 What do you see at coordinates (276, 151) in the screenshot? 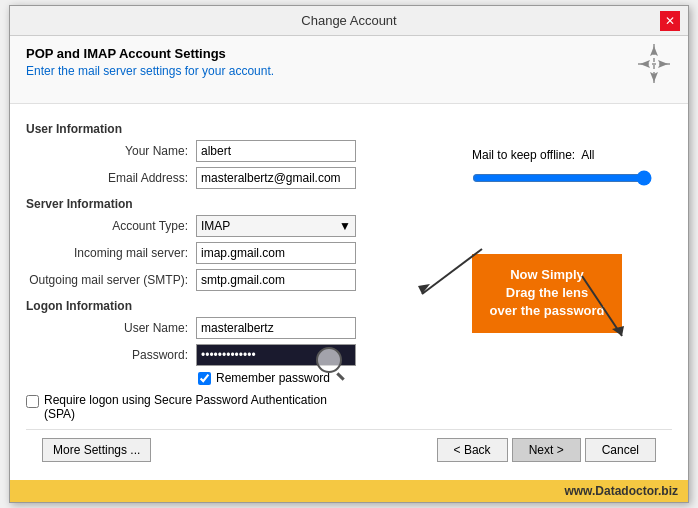
I see `your-name-input` at bounding box center [276, 151].